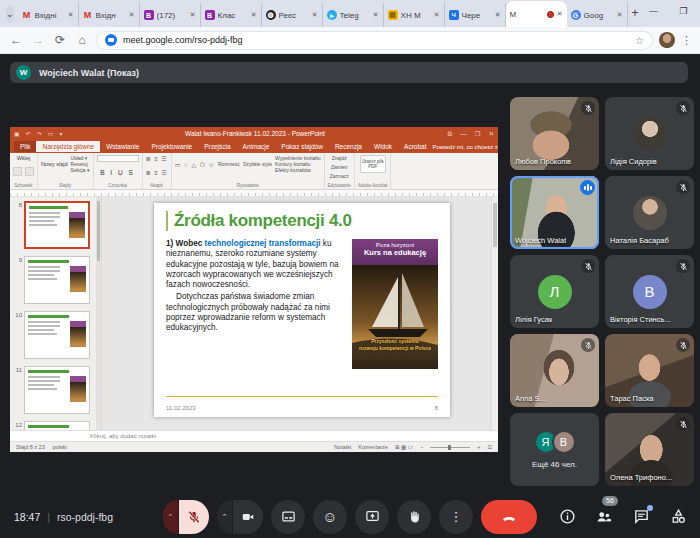 The image size is (700, 538). Describe the element at coordinates (456, 517) in the screenshot. I see `more-options-button: ⋮` at that location.